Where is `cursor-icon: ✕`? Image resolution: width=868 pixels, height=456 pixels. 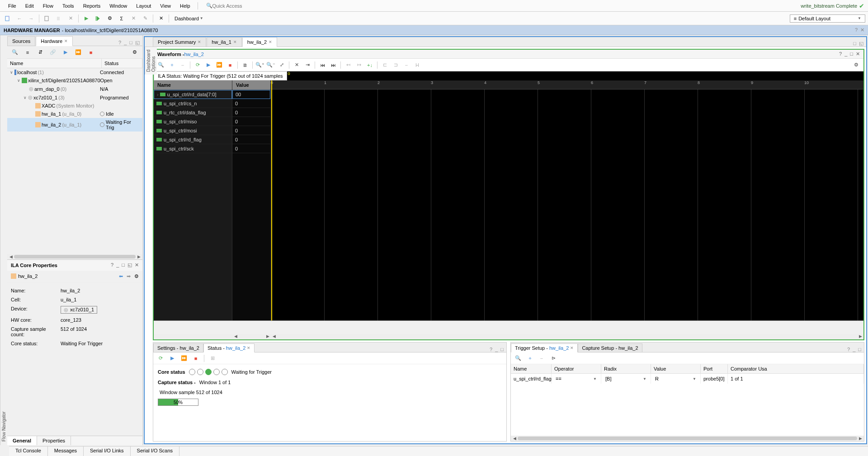 cursor-icon: ✕ is located at coordinates (297, 65).